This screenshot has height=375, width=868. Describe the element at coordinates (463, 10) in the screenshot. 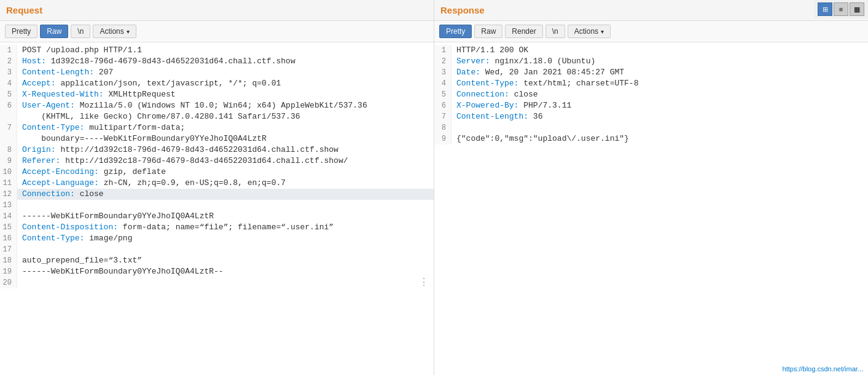

I see `response-title: Response` at that location.